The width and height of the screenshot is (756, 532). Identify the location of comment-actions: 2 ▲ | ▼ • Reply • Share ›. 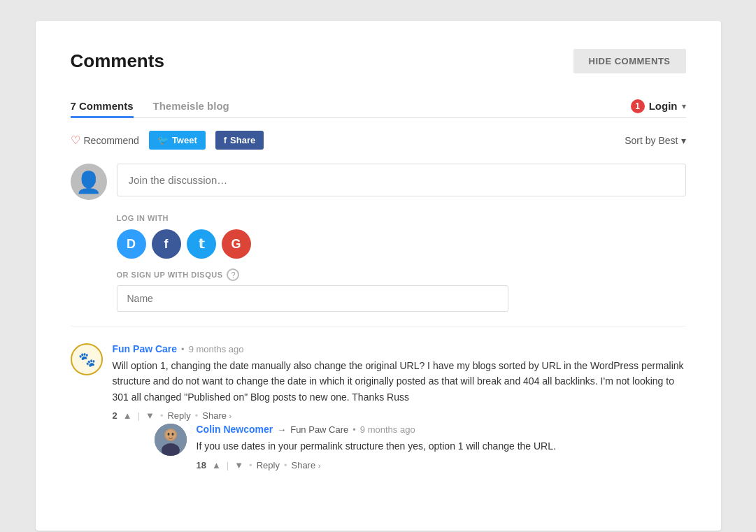
(399, 415).